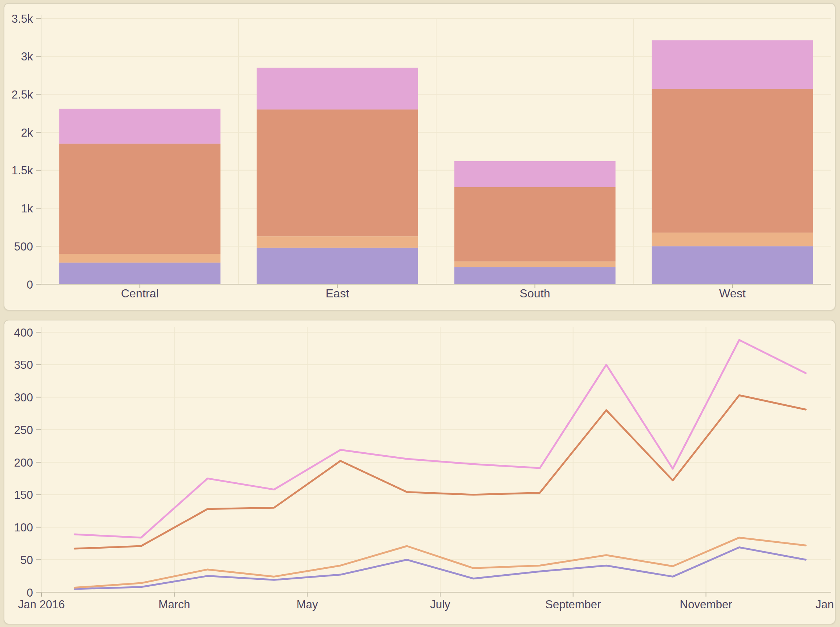 This screenshot has width=840, height=627. I want to click on y-axis-tick-label: 400, so click(24, 333).